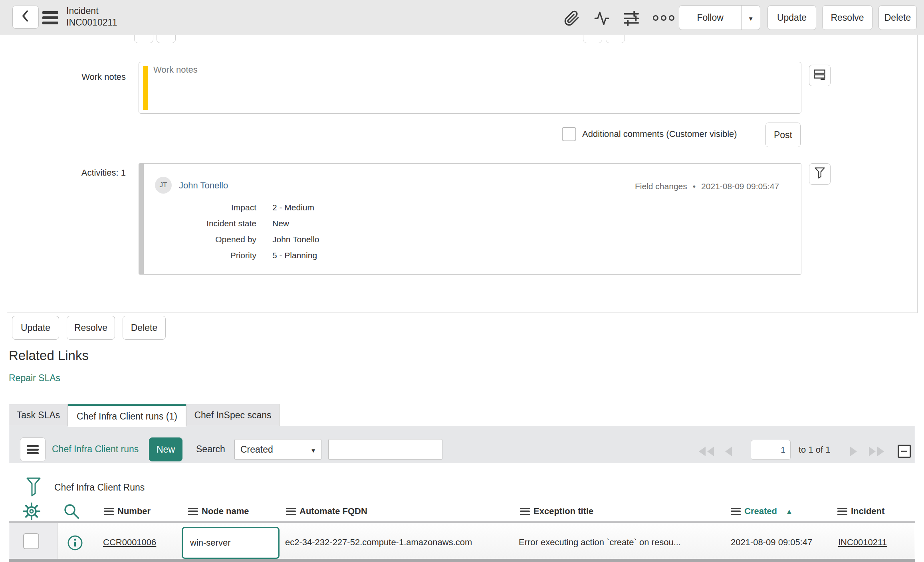 The image size is (924, 562). I want to click on repair-slas-link: Repair SLAs, so click(34, 378).